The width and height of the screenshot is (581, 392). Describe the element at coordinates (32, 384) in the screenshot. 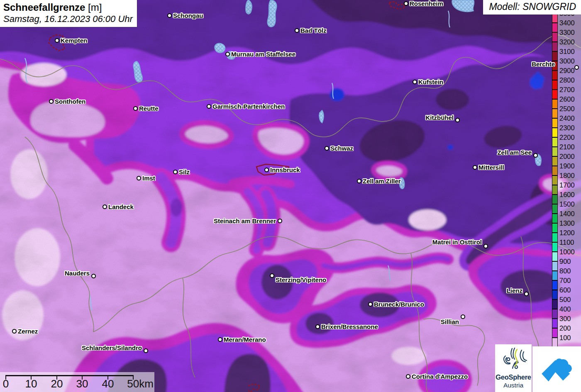

I see `scale-label-10: 10` at that location.